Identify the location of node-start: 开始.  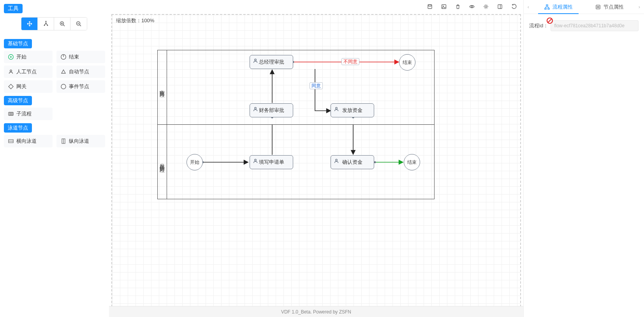
(195, 162).